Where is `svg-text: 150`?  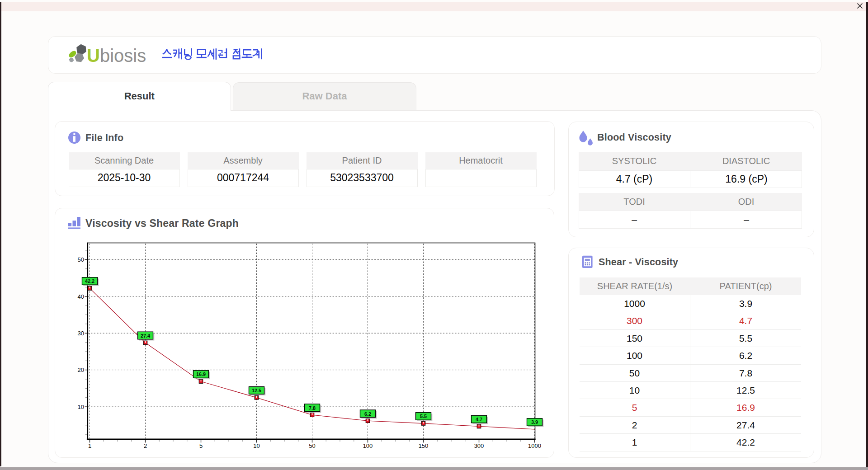 svg-text: 150 is located at coordinates (424, 446).